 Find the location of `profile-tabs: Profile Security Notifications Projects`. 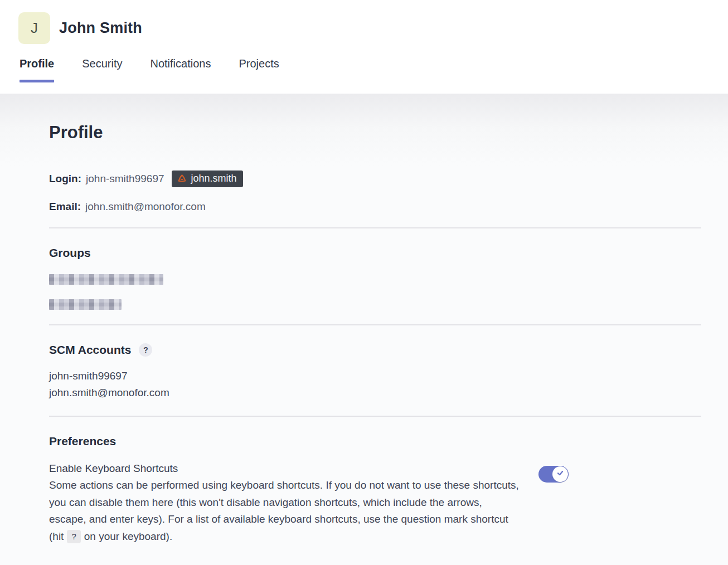

profile-tabs: Profile Security Notifications Projects is located at coordinates (373, 70).